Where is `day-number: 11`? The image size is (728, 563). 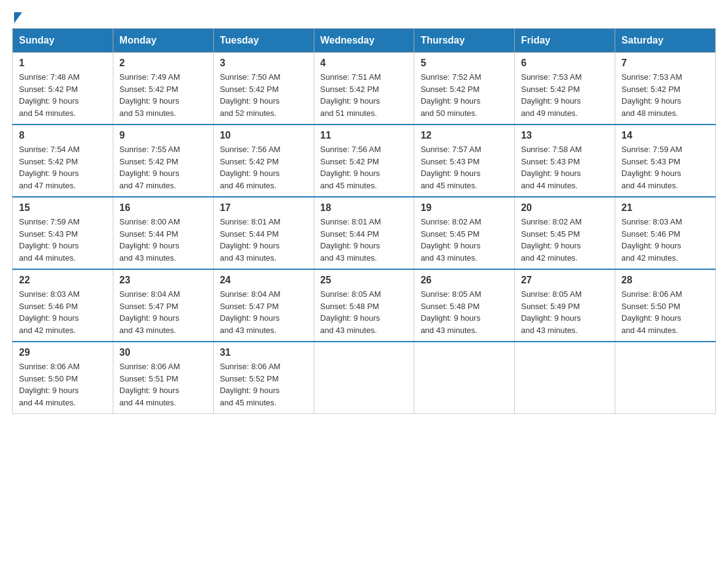 day-number: 11 is located at coordinates (364, 136).